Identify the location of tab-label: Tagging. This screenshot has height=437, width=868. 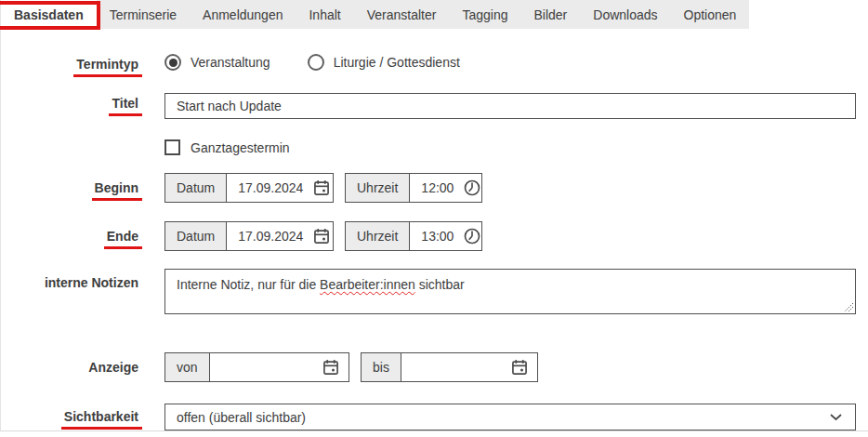
(485, 15).